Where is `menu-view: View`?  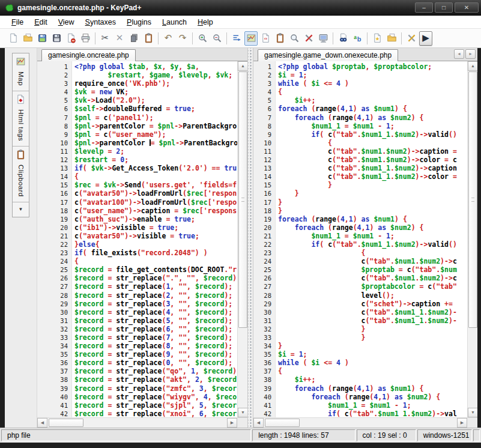 menu-view: View is located at coordinates (66, 22).